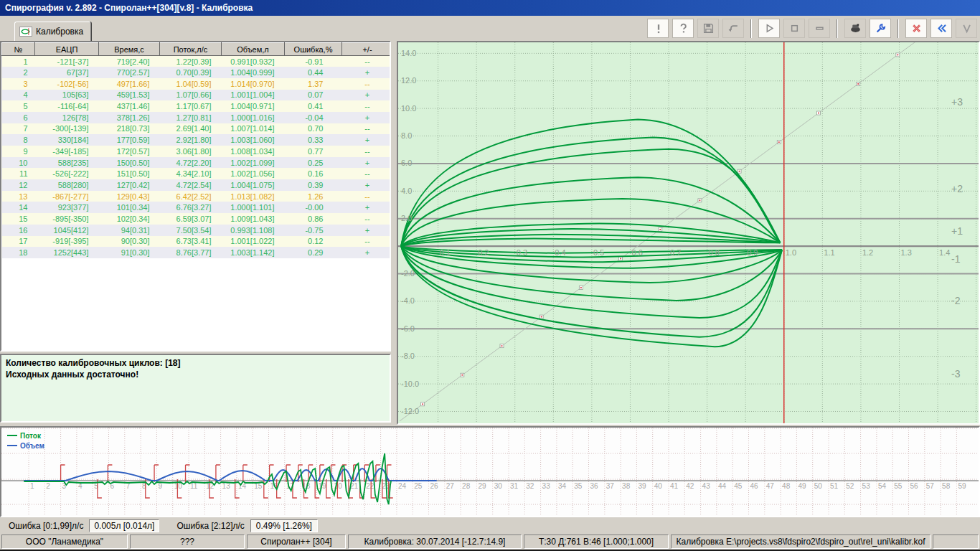  I want to click on double-chevron-left-icon, so click(941, 29).